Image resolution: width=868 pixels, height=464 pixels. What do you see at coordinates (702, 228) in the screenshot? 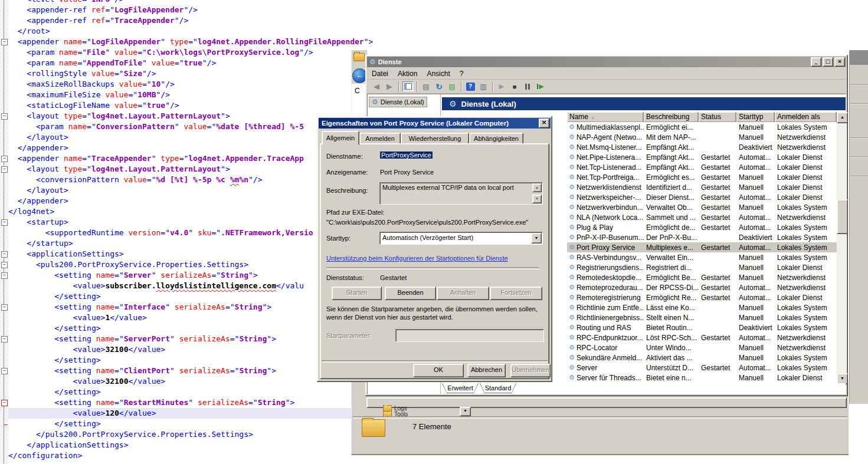
I see `service-row: ⚙Plug & PlayErmöglicht de...GestartetAut…` at bounding box center [702, 228].